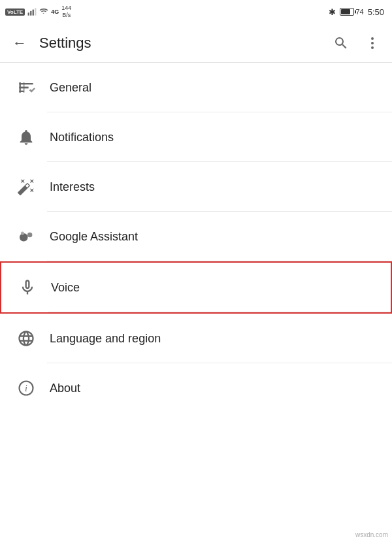 Image resolution: width=392 pixels, height=541 pixels. What do you see at coordinates (196, 12) in the screenshot?
I see `status-bar: VoLTE 4G 144B/s ✱ 74 5:50` at bounding box center [196, 12].